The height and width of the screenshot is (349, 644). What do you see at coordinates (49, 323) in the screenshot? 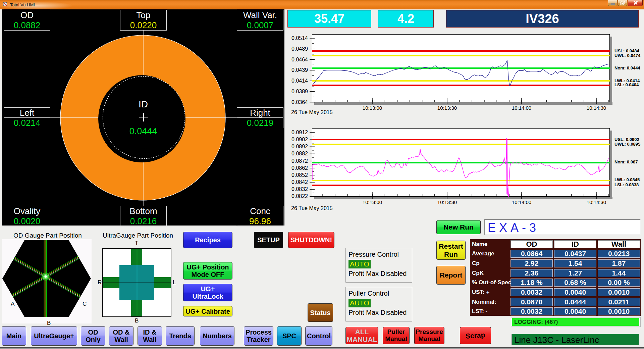
I see `svg-text: B` at bounding box center [49, 323].